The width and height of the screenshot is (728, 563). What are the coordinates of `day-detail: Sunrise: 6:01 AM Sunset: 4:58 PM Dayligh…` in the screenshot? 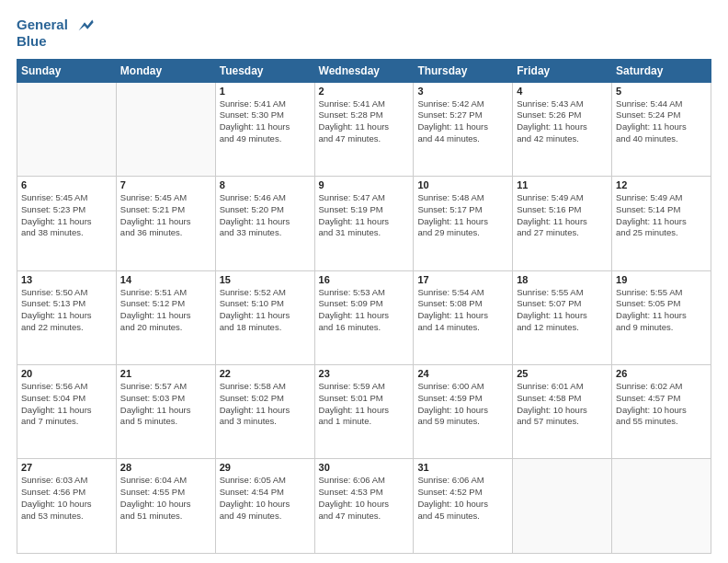 It's located at (563, 405).